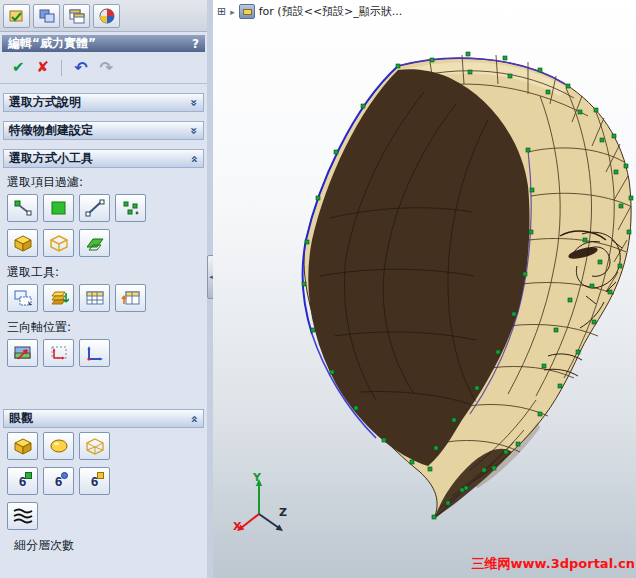  Describe the element at coordinates (18, 68) in the screenshot. I see `ok-button: ✔` at that location.